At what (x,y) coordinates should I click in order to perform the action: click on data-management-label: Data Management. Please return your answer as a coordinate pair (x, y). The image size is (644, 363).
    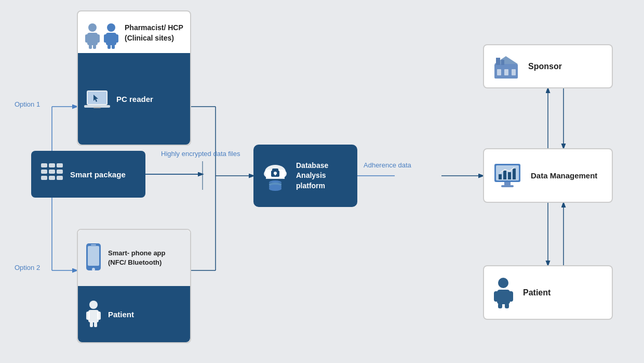
    Looking at the image, I should click on (564, 176).